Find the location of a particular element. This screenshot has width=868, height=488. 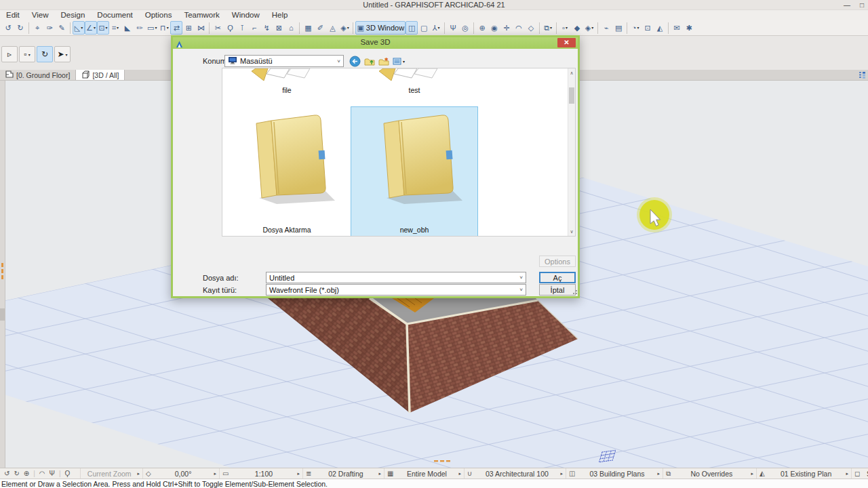

toolbar-surfaces: ◈▾ is located at coordinates (589, 28).